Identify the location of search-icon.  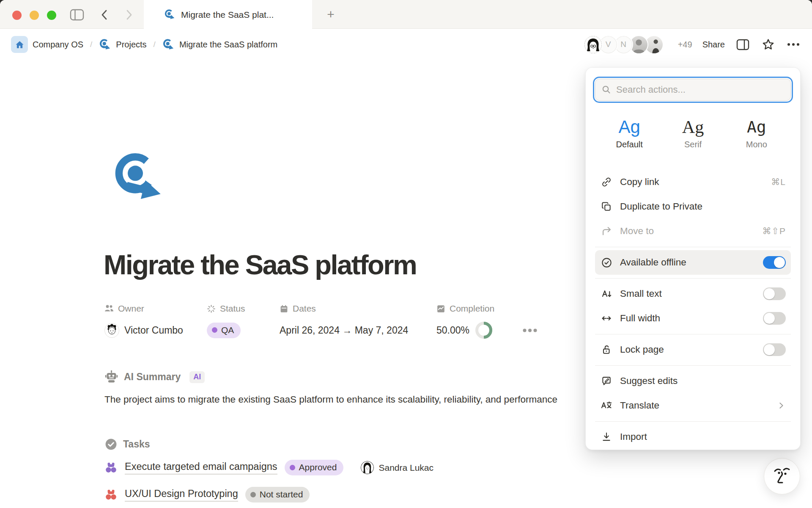
(606, 90).